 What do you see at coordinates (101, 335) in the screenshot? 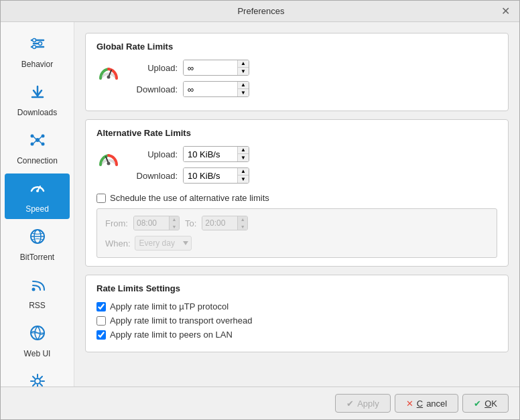
I see `lan-checkbox` at bounding box center [101, 335].